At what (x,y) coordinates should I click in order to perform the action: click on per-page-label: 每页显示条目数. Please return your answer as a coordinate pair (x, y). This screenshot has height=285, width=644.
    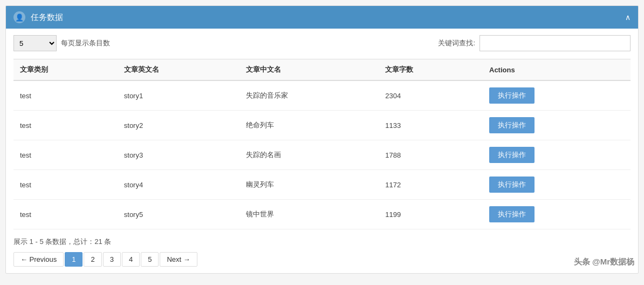
    Looking at the image, I should click on (85, 43).